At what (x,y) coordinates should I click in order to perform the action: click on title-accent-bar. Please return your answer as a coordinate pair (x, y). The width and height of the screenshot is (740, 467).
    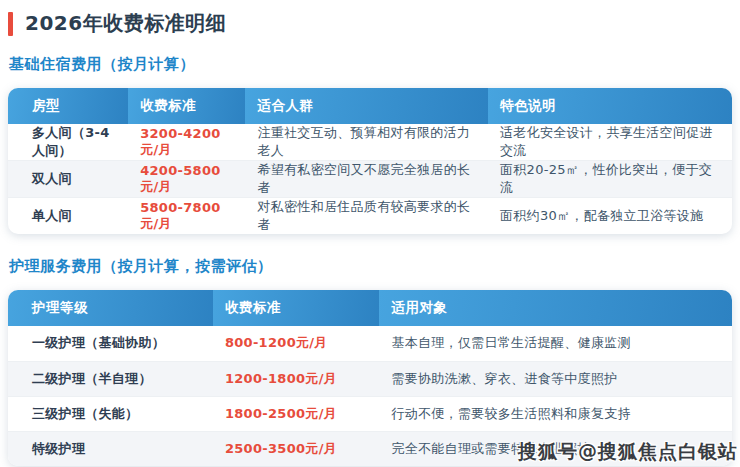
    Looking at the image, I should click on (10, 24).